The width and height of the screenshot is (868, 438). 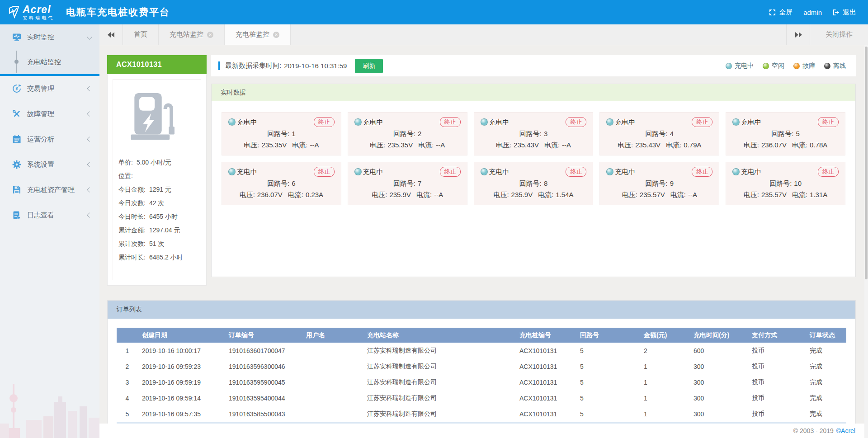 I want to click on col-pay: 支付方式, so click(x=777, y=335).